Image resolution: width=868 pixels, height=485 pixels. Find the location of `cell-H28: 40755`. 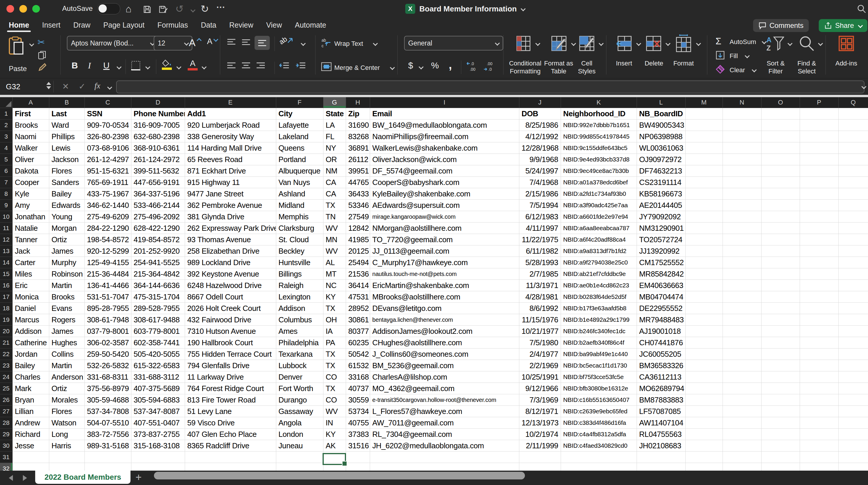

cell-H28: 40755 is located at coordinates (358, 423).